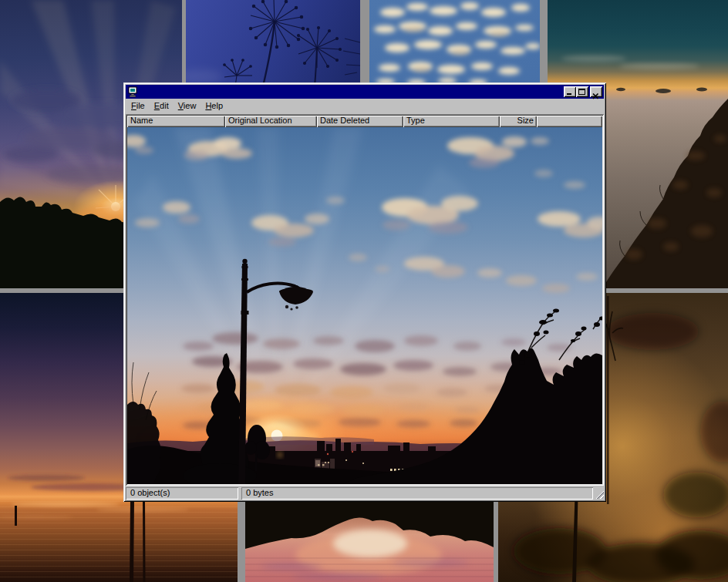 Image resolution: width=728 pixels, height=582 pixels. What do you see at coordinates (596, 92) in the screenshot?
I see `close-button` at bounding box center [596, 92].